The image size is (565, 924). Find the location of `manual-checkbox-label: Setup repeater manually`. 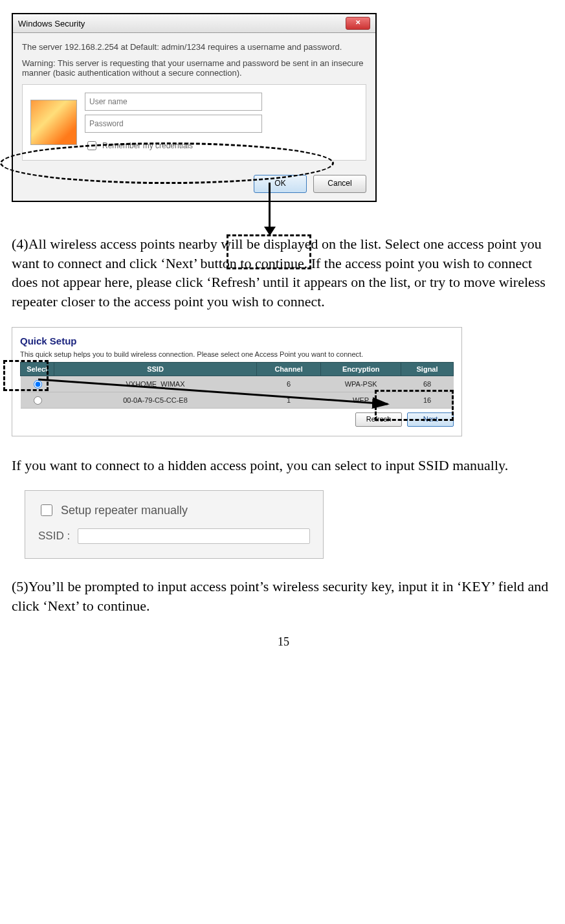

manual-checkbox-label: Setup repeater manually is located at coordinates (124, 510).